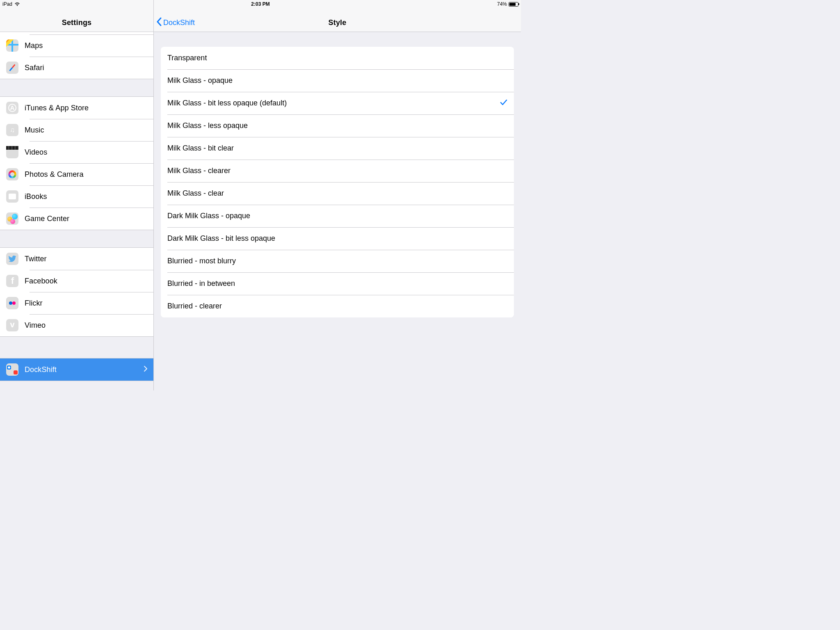  What do you see at coordinates (337, 171) in the screenshot?
I see `style-option: Milk Glass - clearer` at bounding box center [337, 171].